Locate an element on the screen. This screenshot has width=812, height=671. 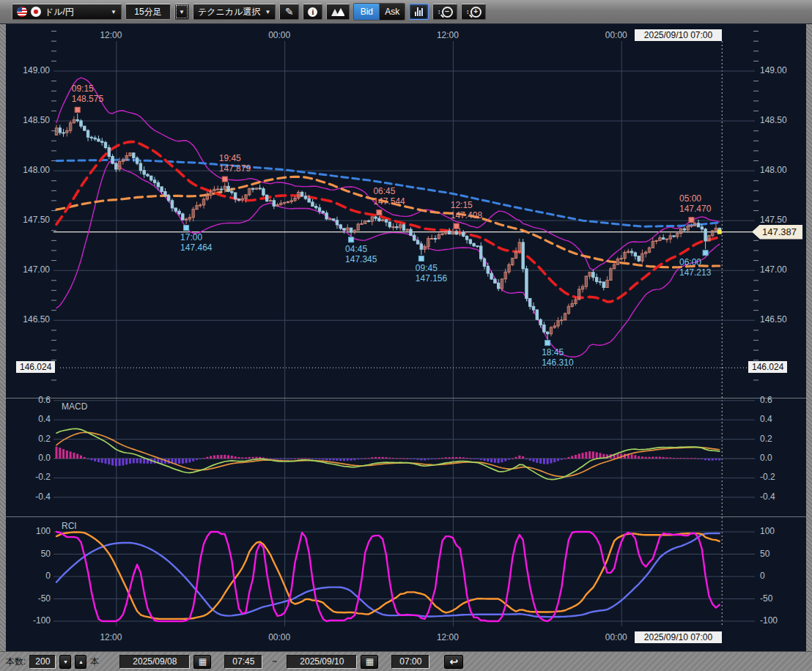
extreme-annotation: 09:15148.575 is located at coordinates (88, 94).